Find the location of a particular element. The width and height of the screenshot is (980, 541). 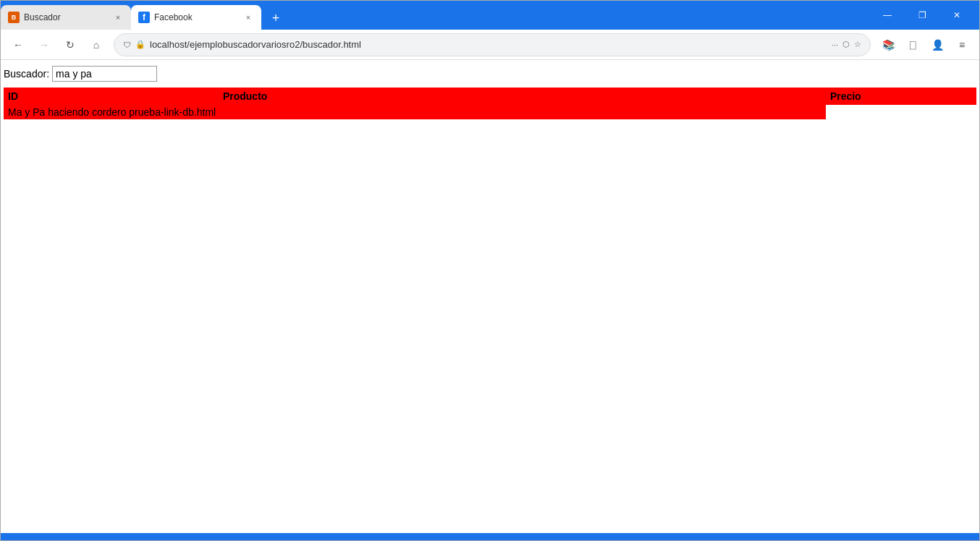

pocket-icon: ⬡ is located at coordinates (846, 45).